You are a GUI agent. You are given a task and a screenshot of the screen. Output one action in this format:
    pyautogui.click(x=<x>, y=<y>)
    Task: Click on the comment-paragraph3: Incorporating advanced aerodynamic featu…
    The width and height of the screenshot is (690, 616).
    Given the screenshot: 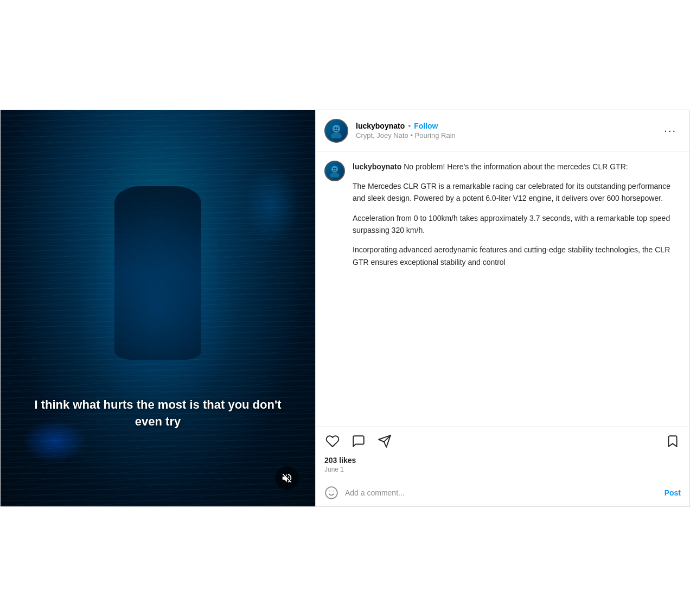 What is the action you would take?
    pyautogui.click(x=516, y=256)
    